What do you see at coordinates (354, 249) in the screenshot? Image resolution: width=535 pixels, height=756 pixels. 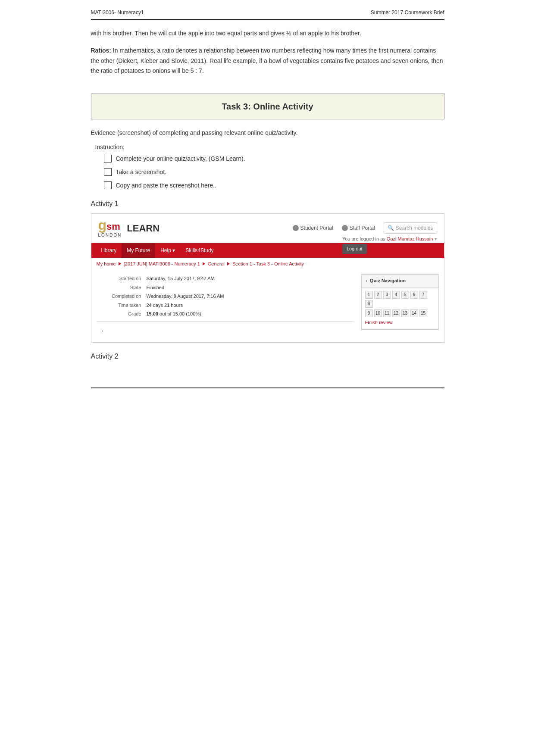 I see `logout-button: Log out` at bounding box center [354, 249].